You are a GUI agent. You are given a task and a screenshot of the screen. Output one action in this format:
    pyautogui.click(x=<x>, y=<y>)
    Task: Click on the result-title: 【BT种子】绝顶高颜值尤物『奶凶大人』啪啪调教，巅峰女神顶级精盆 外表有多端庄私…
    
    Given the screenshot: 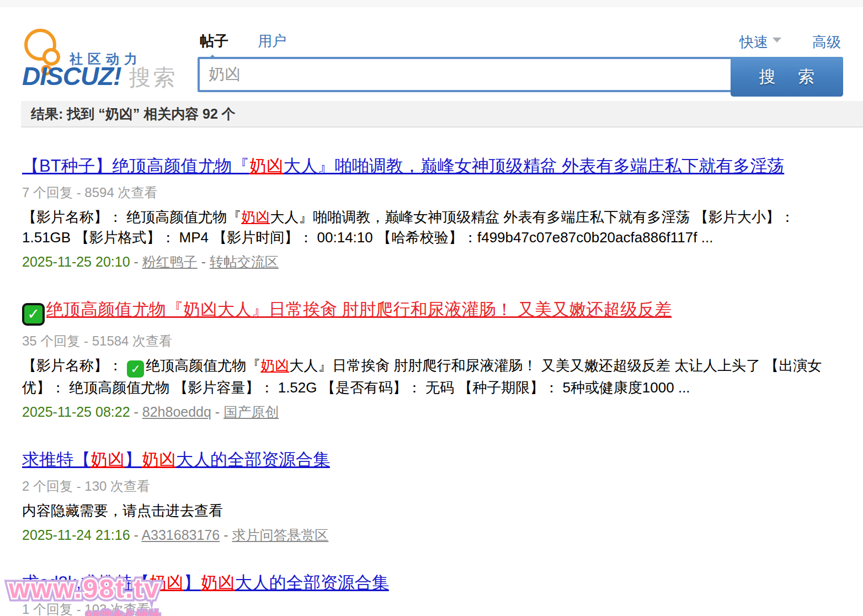 What is the action you would take?
    pyautogui.click(x=430, y=166)
    